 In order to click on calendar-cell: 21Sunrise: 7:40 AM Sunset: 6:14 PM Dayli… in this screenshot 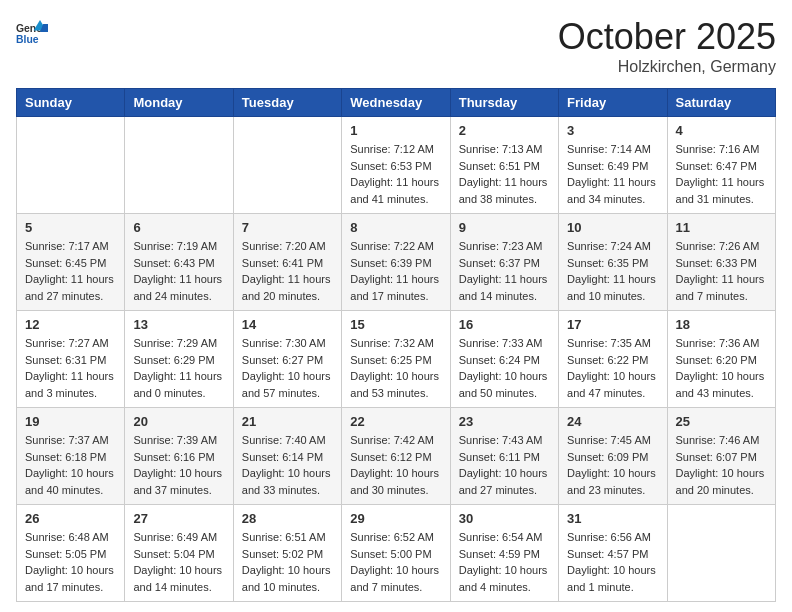, I will do `click(287, 456)`.